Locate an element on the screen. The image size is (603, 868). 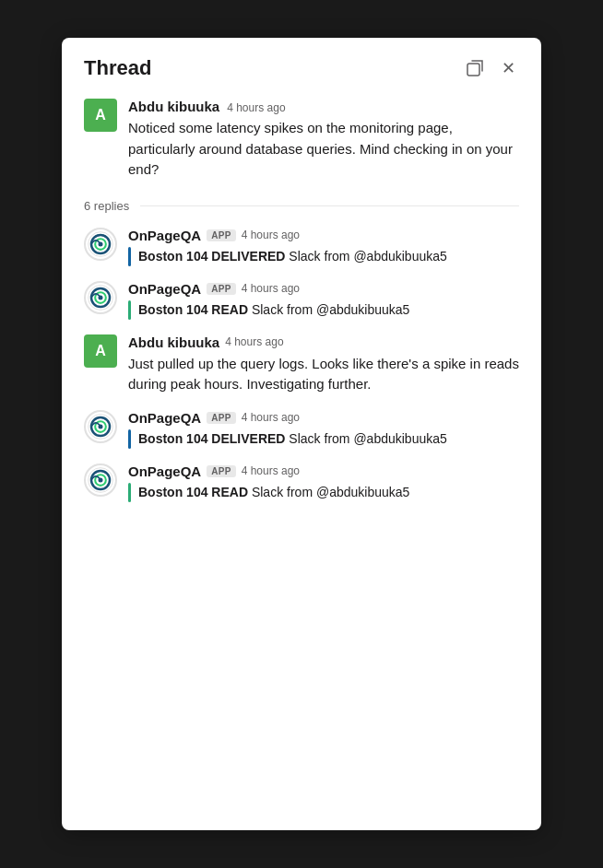
reply-5-text: Boston 104 READ Slack from @abdukibuuka5 is located at coordinates (274, 492).